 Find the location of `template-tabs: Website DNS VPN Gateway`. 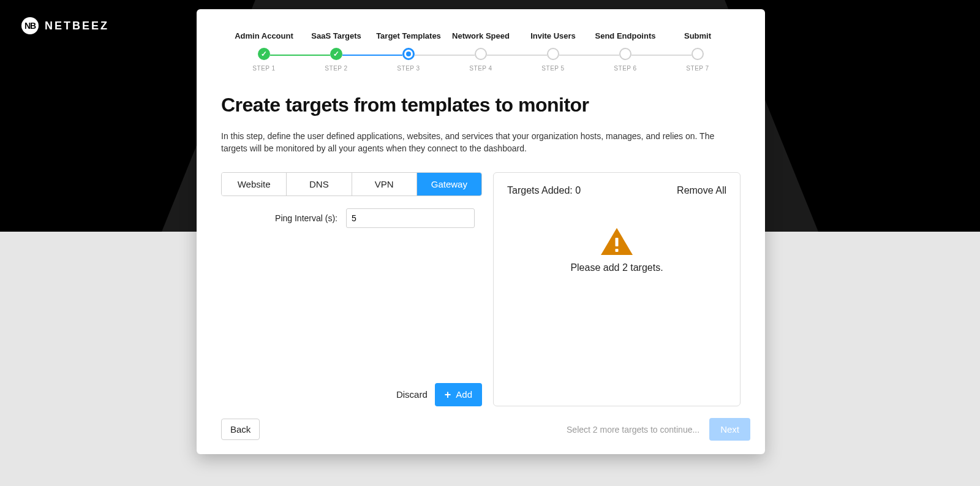

template-tabs: Website DNS VPN Gateway is located at coordinates (352, 184).